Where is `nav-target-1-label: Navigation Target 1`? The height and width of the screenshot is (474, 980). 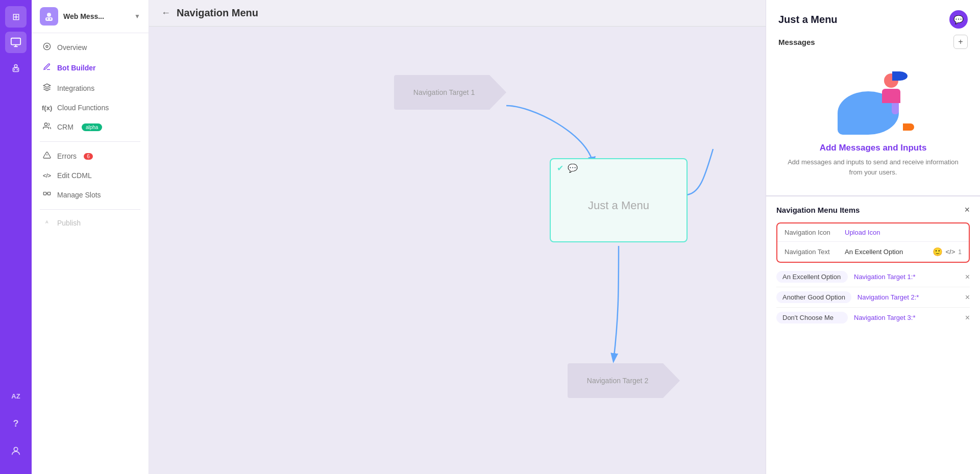 nav-target-1-label: Navigation Target 1 is located at coordinates (444, 92).